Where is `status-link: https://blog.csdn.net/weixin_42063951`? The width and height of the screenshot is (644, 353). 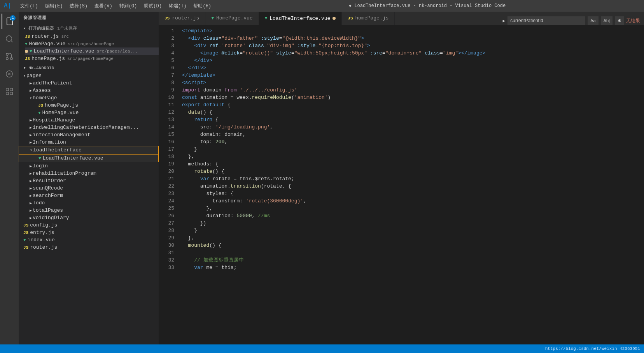
status-link: https://blog.csdn.net/weixin_42063951 is located at coordinates (593, 349).